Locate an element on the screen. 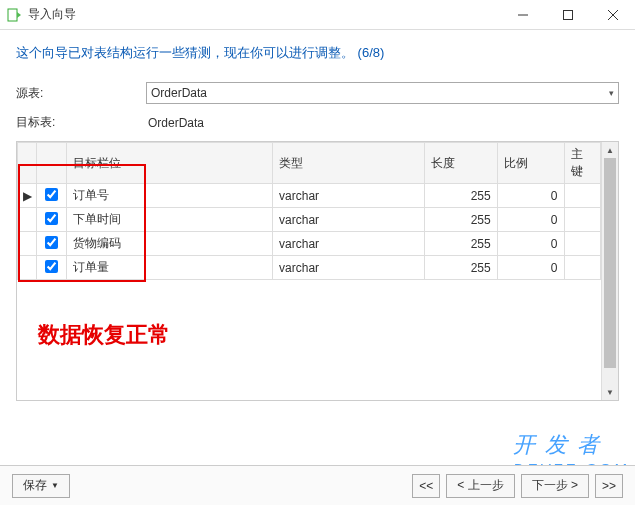  caret-down-icon: ▼ is located at coordinates (55, 486).